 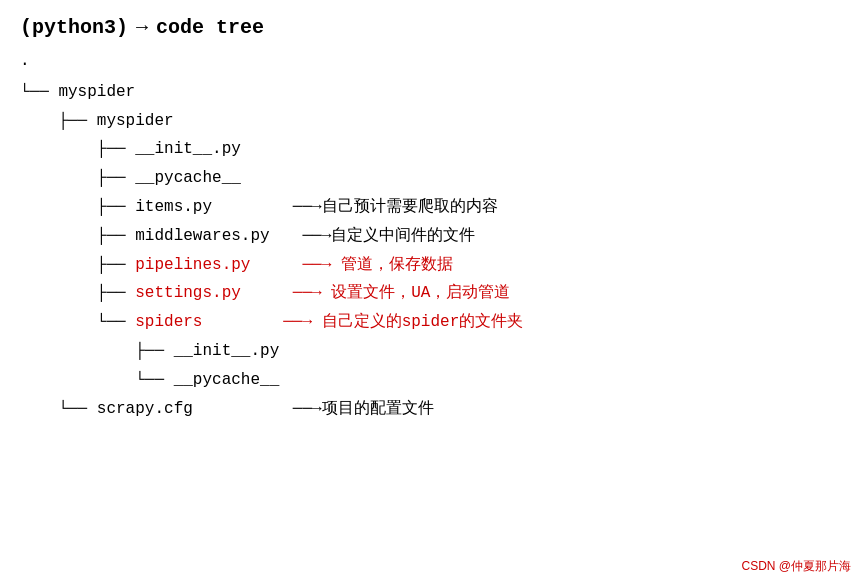 I want to click on list-item: ├── pipelines.py ──→ 管道，保存数据, so click(x=434, y=266).